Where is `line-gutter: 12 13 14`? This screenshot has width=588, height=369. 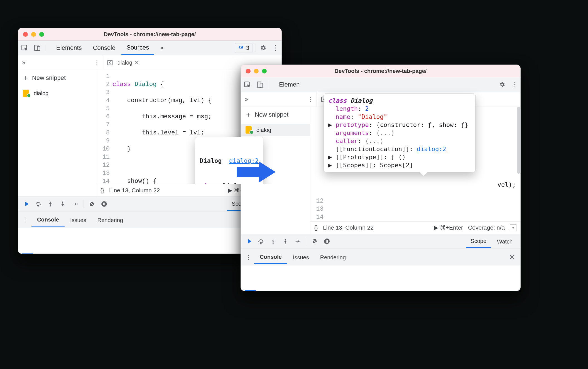 line-gutter: 12 13 14 is located at coordinates (318, 208).